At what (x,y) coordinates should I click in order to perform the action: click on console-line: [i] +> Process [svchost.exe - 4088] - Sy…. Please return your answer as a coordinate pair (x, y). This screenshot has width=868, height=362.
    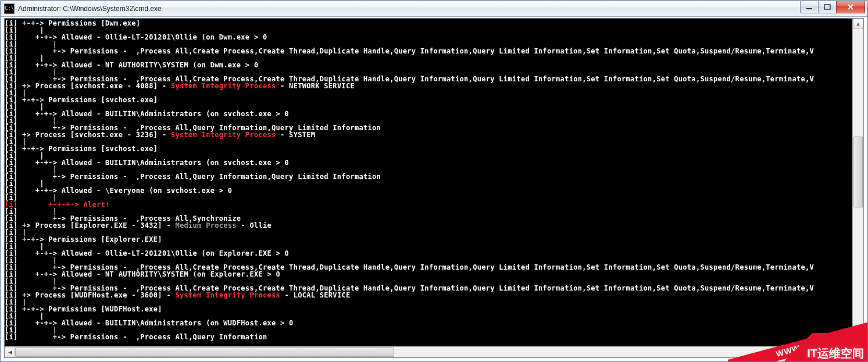
    Looking at the image, I should click on (429, 86).